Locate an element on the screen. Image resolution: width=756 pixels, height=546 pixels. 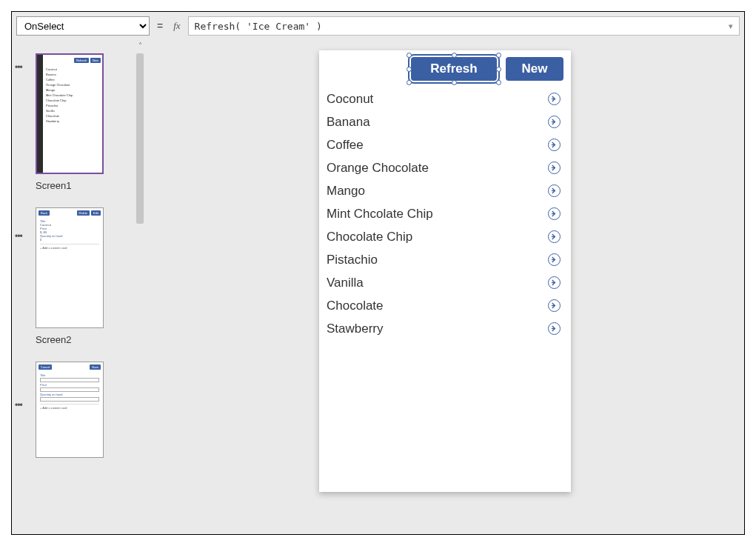
mini-new-button: New is located at coordinates (96, 61).